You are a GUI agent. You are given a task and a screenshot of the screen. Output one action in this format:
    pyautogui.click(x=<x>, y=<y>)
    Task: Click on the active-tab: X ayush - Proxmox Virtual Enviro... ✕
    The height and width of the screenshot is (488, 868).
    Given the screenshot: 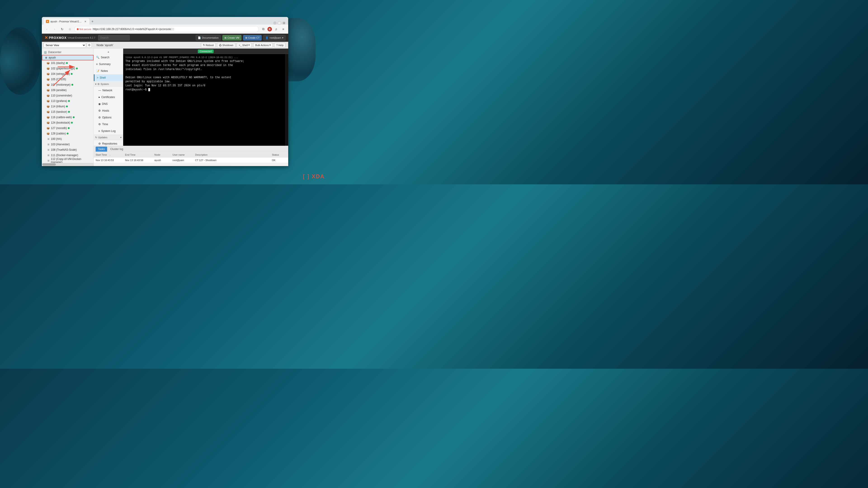 What is the action you would take?
    pyautogui.click(x=66, y=22)
    